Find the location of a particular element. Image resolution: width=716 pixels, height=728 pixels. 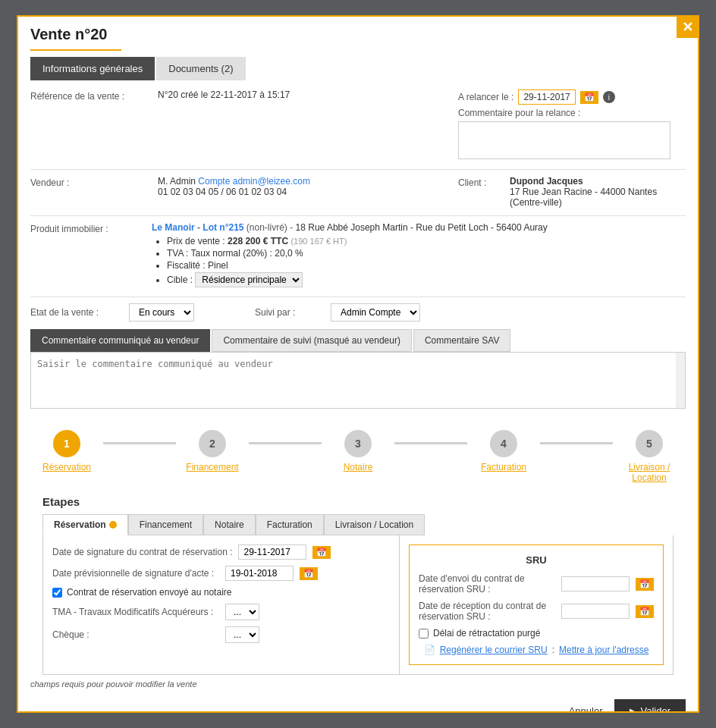

tma-select: ... is located at coordinates (243, 612).